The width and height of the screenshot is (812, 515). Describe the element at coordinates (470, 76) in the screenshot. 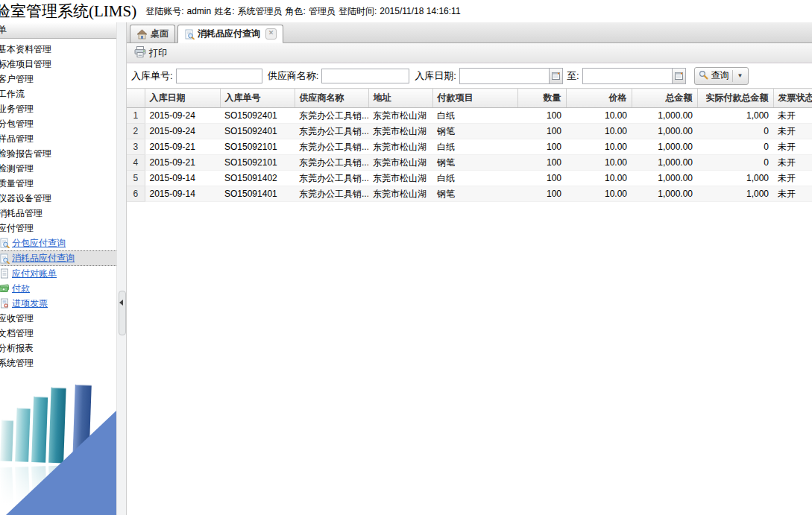

I see `search-form: 入库单号: 供应商名称: 入库日期: 至:` at that location.